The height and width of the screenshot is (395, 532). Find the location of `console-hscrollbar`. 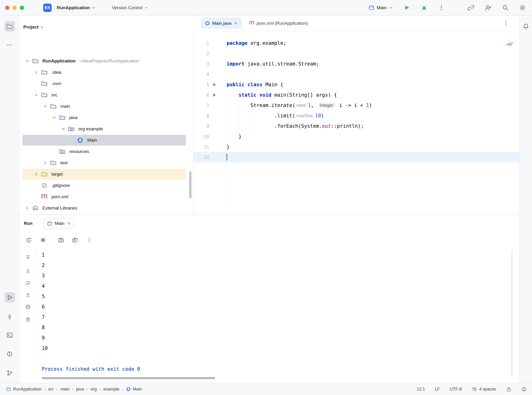

console-hscrollbar is located at coordinates (128, 378).